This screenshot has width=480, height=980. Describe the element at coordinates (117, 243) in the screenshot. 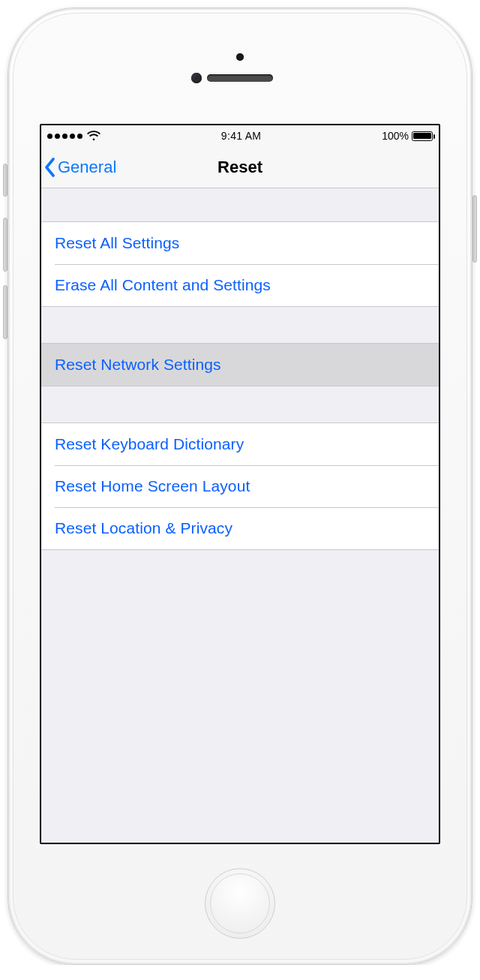

I see `row-label: Reset All Settings` at that location.